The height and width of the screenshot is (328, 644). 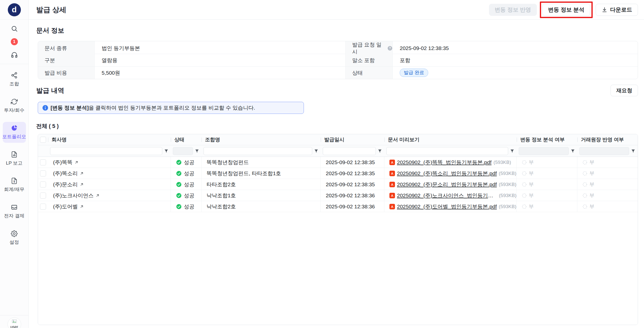 What do you see at coordinates (221, 184) in the screenshot?
I see `fund-name: 타타조합2호` at bounding box center [221, 184].